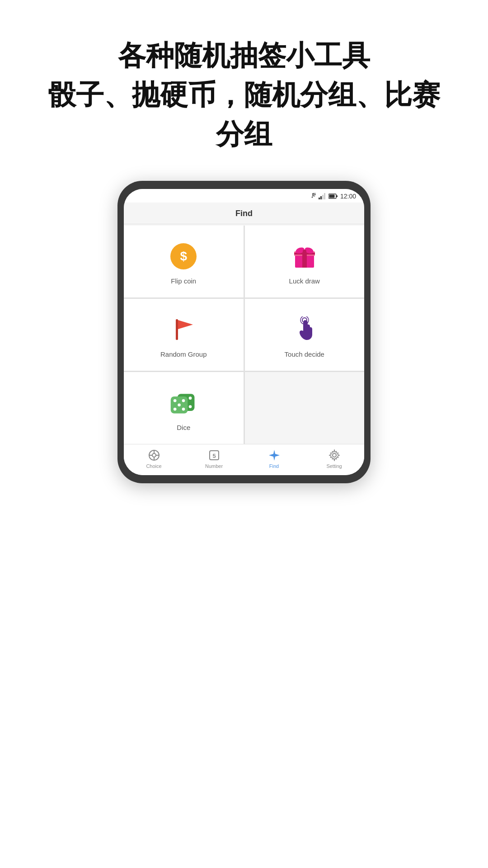  I want to click on number-nav-label: Number, so click(214, 466).